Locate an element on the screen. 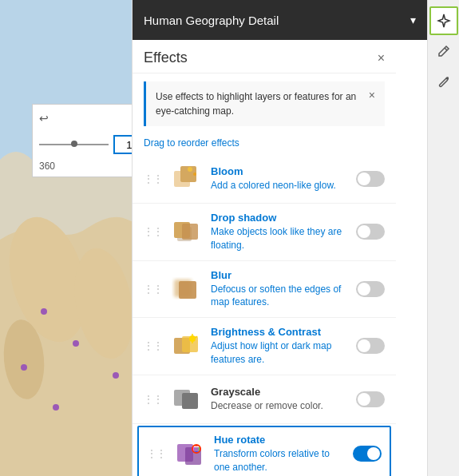  right-sidebar is located at coordinates (443, 238).